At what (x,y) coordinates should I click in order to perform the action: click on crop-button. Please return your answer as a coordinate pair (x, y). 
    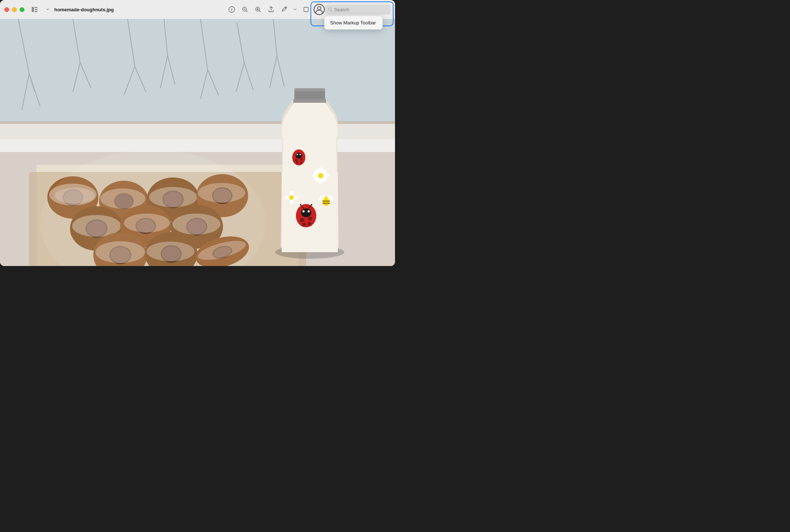
    Looking at the image, I should click on (306, 9).